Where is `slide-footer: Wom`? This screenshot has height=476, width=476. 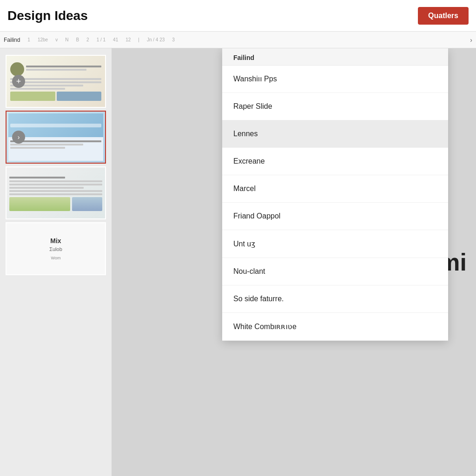
slide-footer: Wom is located at coordinates (56, 258).